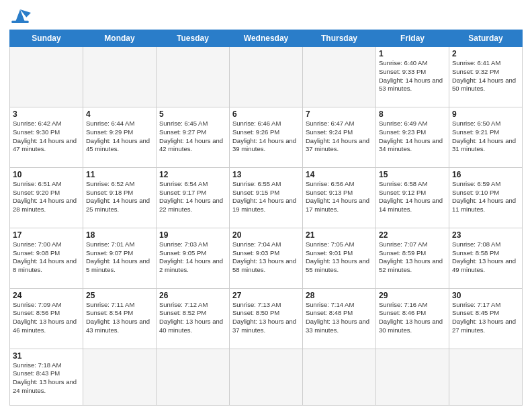 The height and width of the screenshot is (411, 532). What do you see at coordinates (486, 318) in the screenshot?
I see `day-info: Sunrise: 7:17 AM Sunset: 8:45 PM Dayligh…` at bounding box center [486, 318].